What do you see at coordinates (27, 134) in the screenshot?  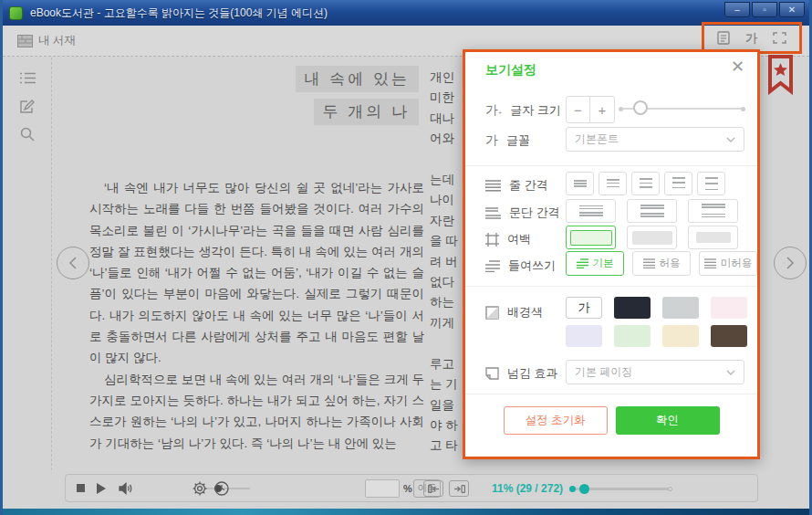 I see `search-icon` at bounding box center [27, 134].